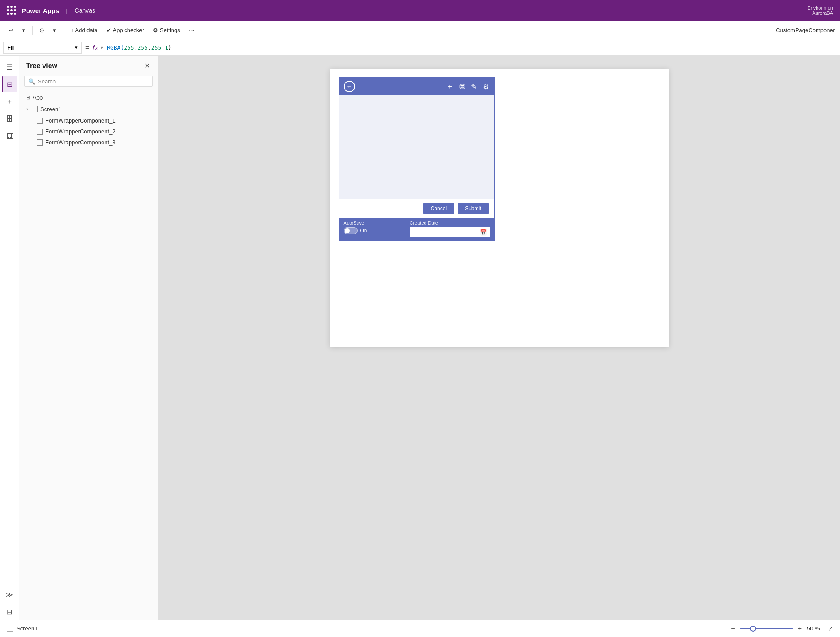 This screenshot has width=840, height=637. I want to click on formula-rgba-func: RGBA(, so click(116, 48).